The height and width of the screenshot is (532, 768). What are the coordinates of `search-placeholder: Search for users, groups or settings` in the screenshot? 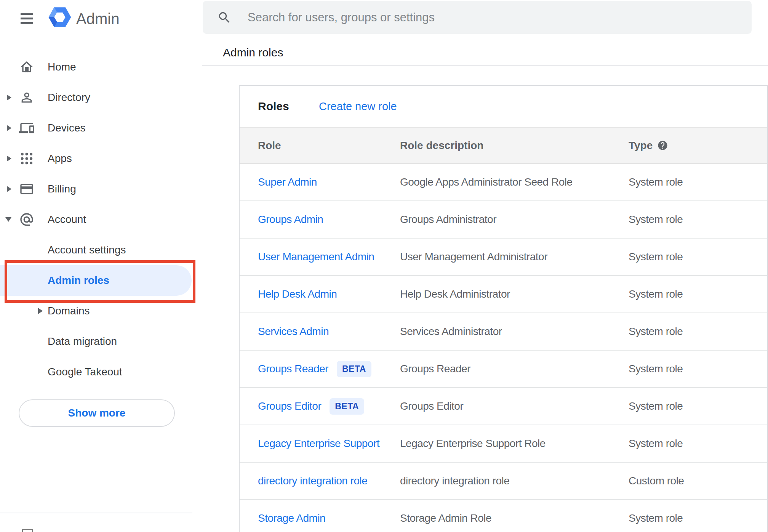 It's located at (341, 18).